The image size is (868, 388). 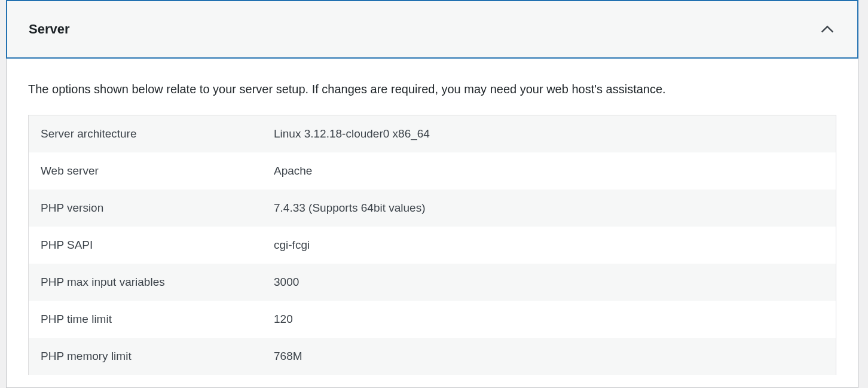 I want to click on row-value: 768M, so click(x=288, y=356).